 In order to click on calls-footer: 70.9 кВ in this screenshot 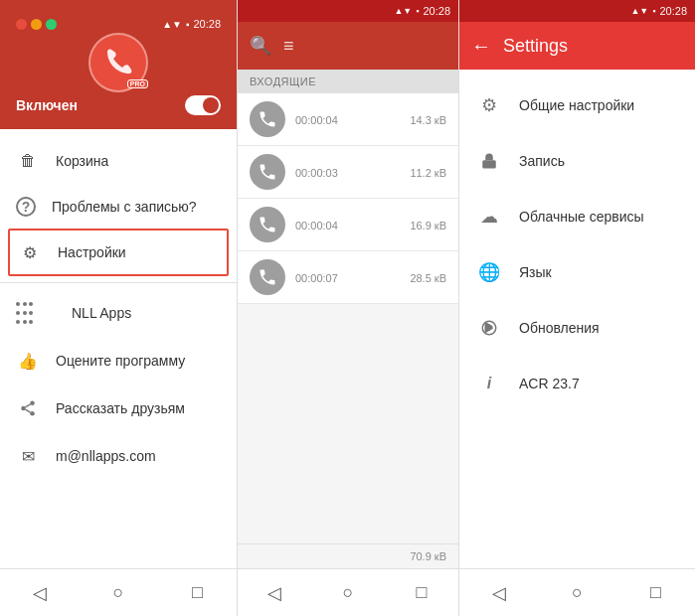, I will do `click(348, 556)`.